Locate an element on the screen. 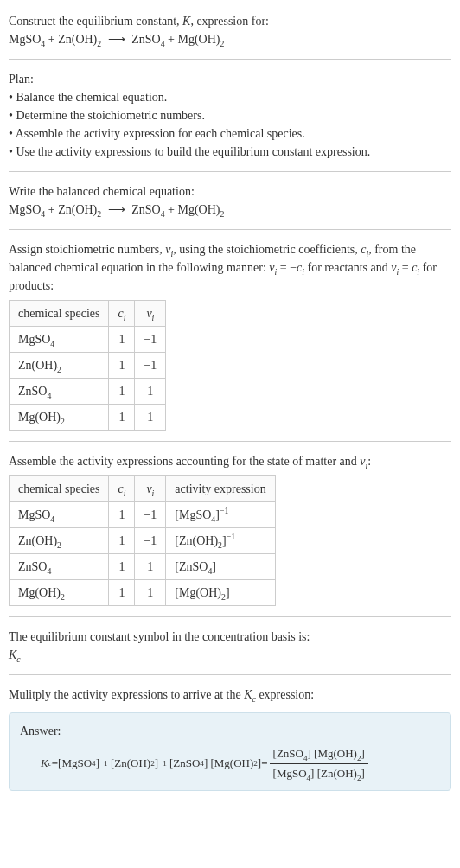 The image size is (460, 868). table-row: ZnSO411[ZnSO4] is located at coordinates (143, 567).